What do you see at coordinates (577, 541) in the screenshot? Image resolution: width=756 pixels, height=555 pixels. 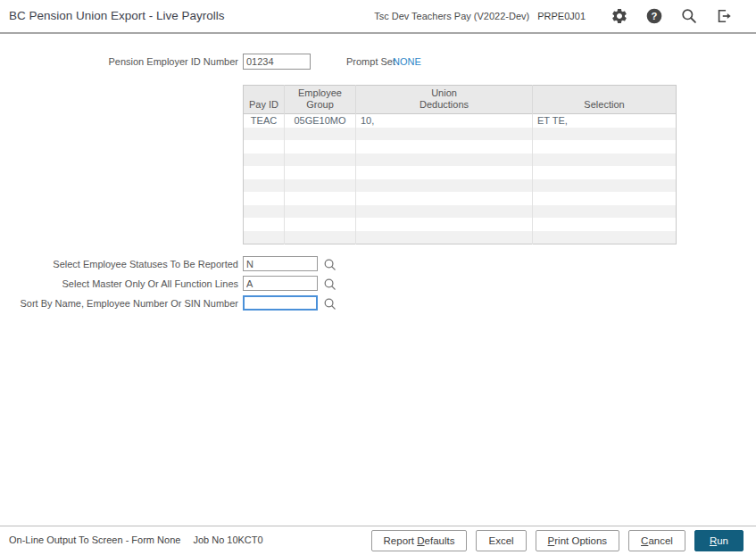 I see `print-options-button: Print Options` at bounding box center [577, 541].